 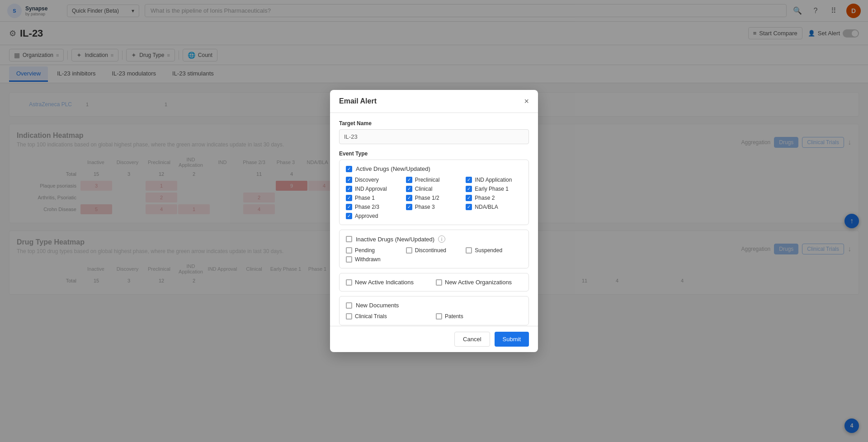 What do you see at coordinates (409, 189) in the screenshot?
I see `cb-clinical-check` at bounding box center [409, 189].